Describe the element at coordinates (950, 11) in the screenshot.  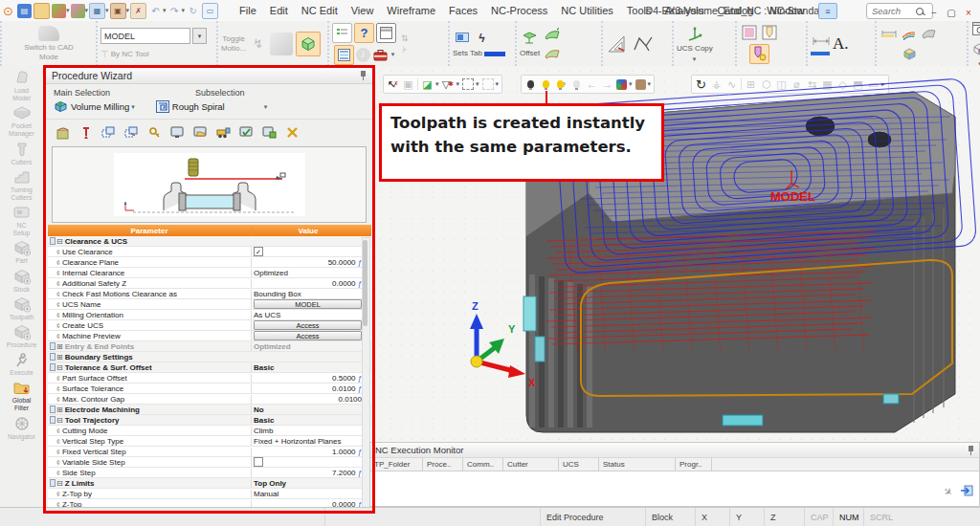
I see `restore-button: ▢` at that location.